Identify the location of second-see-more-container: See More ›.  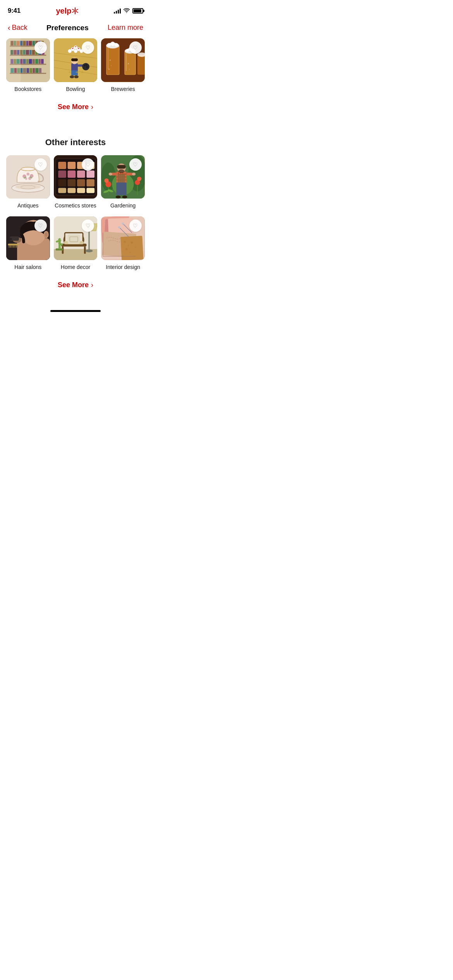
(76, 285).